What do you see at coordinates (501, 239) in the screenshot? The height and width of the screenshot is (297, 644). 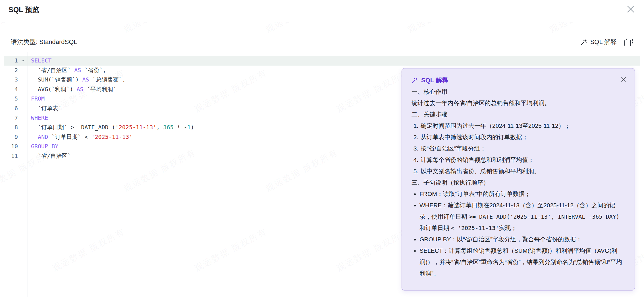 I see `inline-text: GROUP BY：以“省/自治区”字段分组，聚合每个省份的数据；` at bounding box center [501, 239].